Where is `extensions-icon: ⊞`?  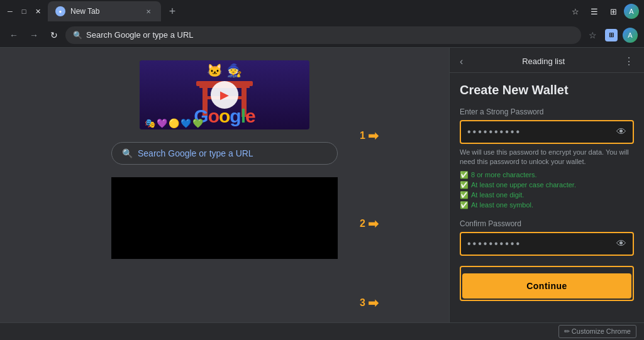 extensions-icon: ⊞ is located at coordinates (613, 11).